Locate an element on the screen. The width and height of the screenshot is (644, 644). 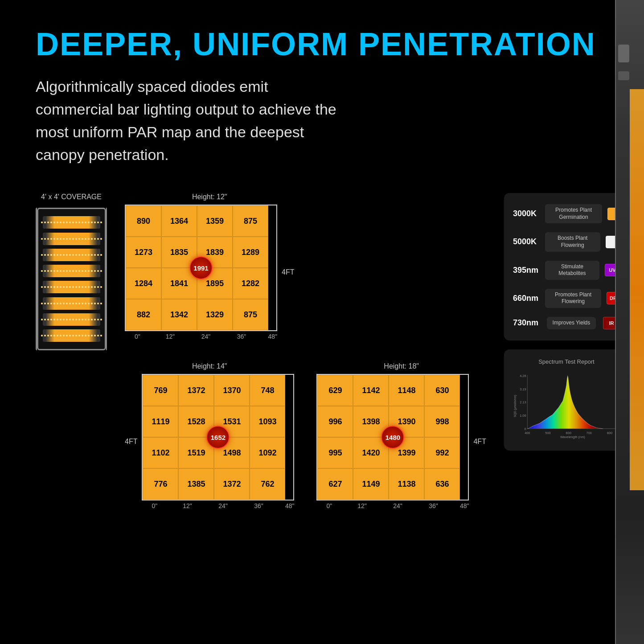
svg-text: SQD (μmol/s/nm) is located at coordinates (515, 406).